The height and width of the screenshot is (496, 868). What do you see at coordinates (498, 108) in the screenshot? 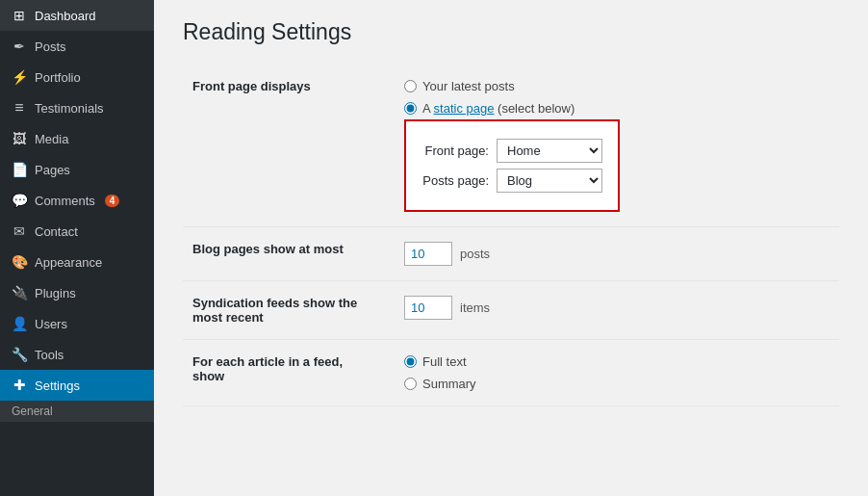
I see `radio-static-page-text: A static page (select below)` at bounding box center [498, 108].